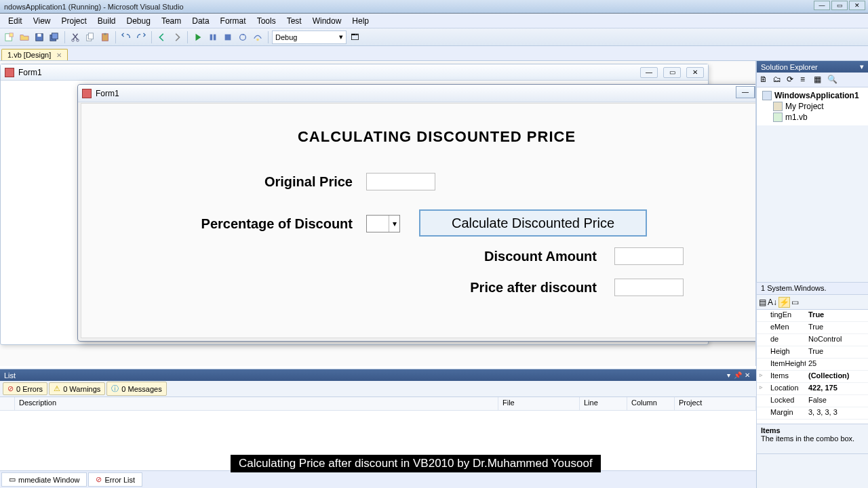 This screenshot has height=488, width=868. What do you see at coordinates (383, 224) in the screenshot?
I see `percent-discount-combo: ▾` at bounding box center [383, 224].